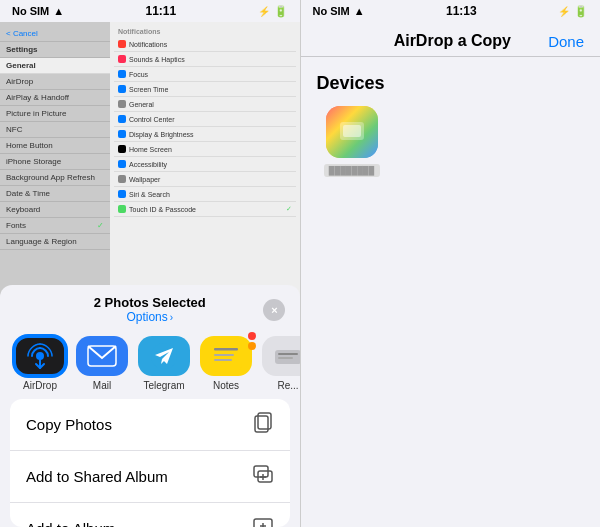 The image size is (600, 527). Describe the element at coordinates (55, 114) in the screenshot. I see `s3: Picture in Picture` at that location.